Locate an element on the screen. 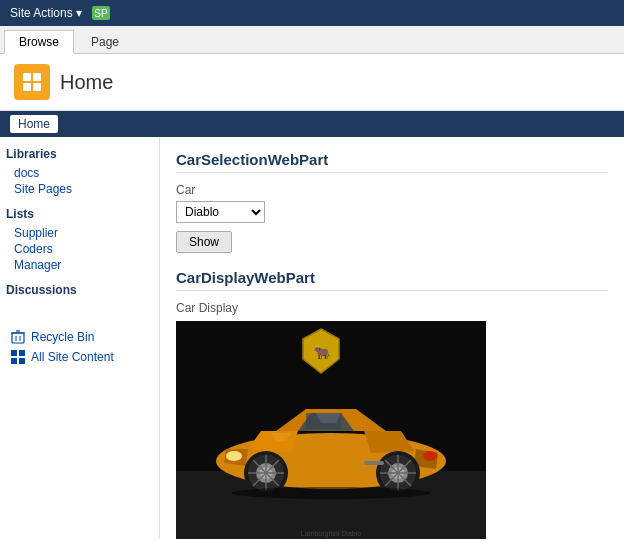  top-nav: Site Actions ▾ SP is located at coordinates (312, 13).